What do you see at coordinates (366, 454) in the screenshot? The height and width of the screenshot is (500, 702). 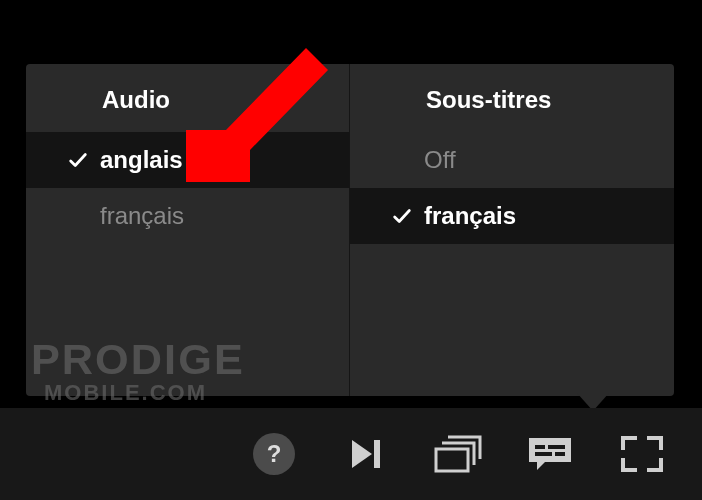 I see `next-episode-icon` at bounding box center [366, 454].